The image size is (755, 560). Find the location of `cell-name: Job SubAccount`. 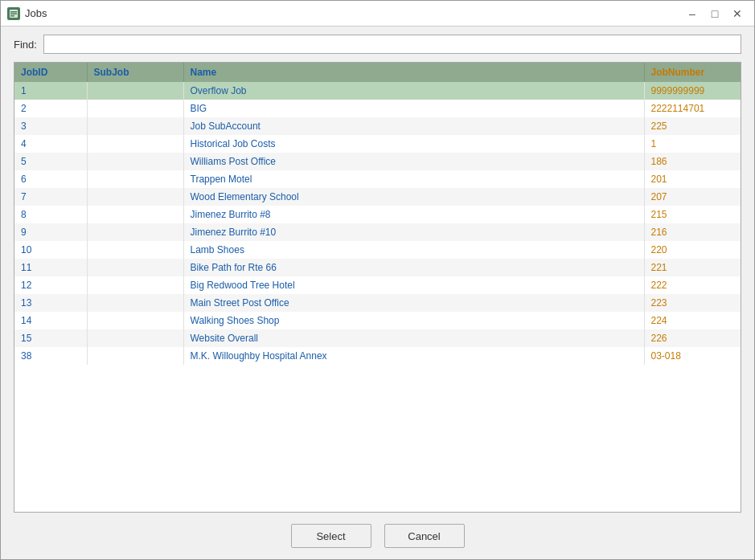

cell-name: Job SubAccount is located at coordinates (413, 126).